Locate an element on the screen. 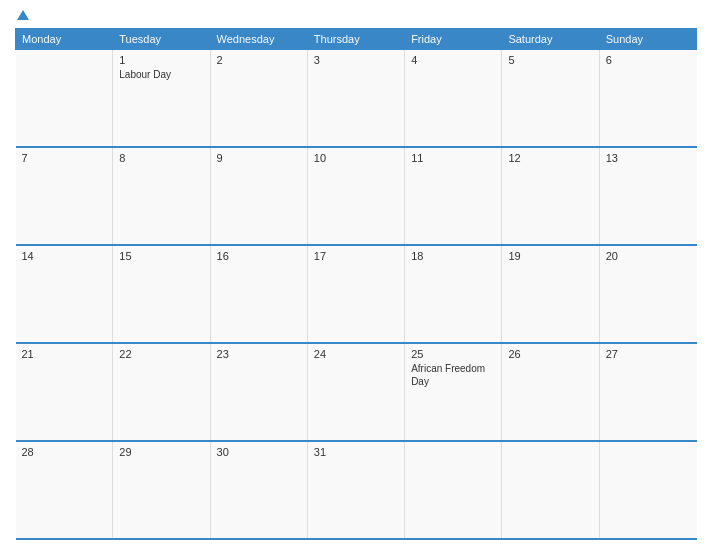 This screenshot has height=550, width=712. day-number: 29 is located at coordinates (161, 452).